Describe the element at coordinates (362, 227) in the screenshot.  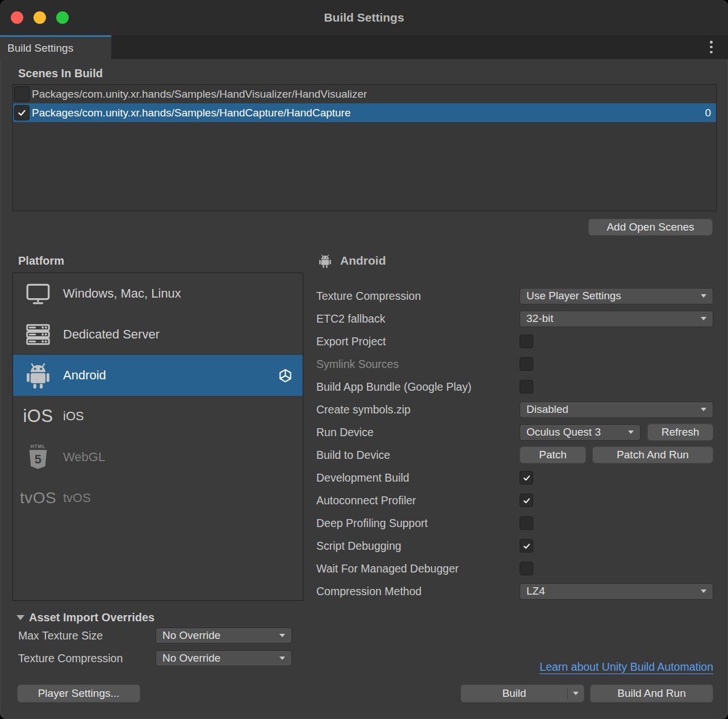
I see `add-open-scenes-row: Add Open Scenes` at that location.